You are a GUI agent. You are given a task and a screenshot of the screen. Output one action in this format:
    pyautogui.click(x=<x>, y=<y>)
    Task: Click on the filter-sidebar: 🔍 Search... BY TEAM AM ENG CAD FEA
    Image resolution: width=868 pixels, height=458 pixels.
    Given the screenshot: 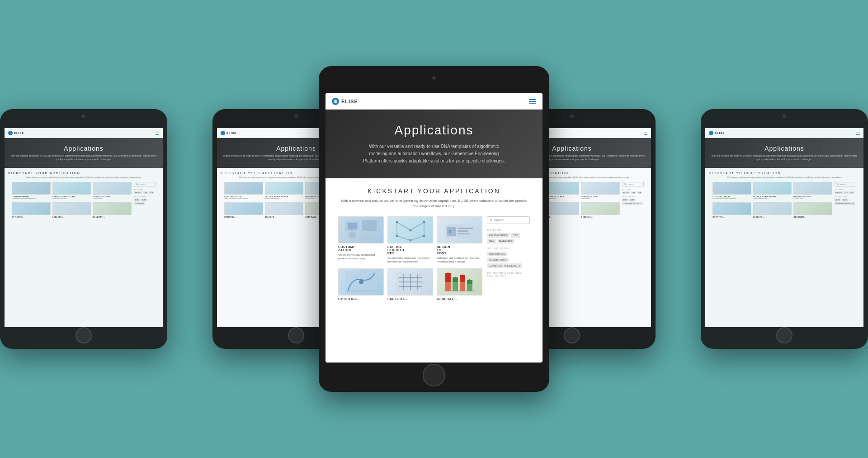 What is the action you would take?
    pyautogui.click(x=633, y=201)
    